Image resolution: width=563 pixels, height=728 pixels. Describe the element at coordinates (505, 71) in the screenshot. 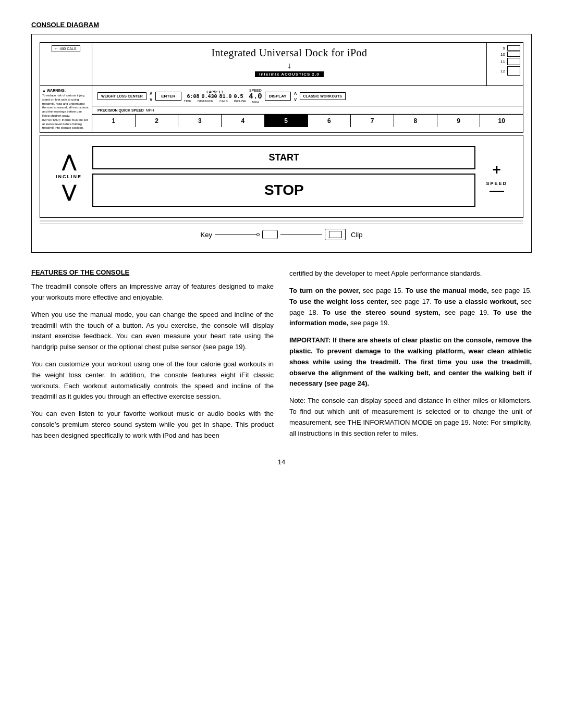

I see `right-num-12: 12` at that location.